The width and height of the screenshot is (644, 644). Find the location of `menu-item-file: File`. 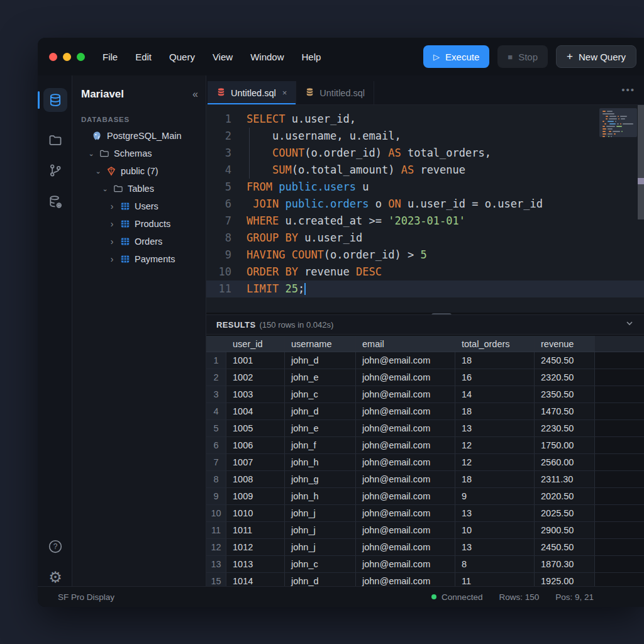

menu-item-file: File is located at coordinates (110, 57).